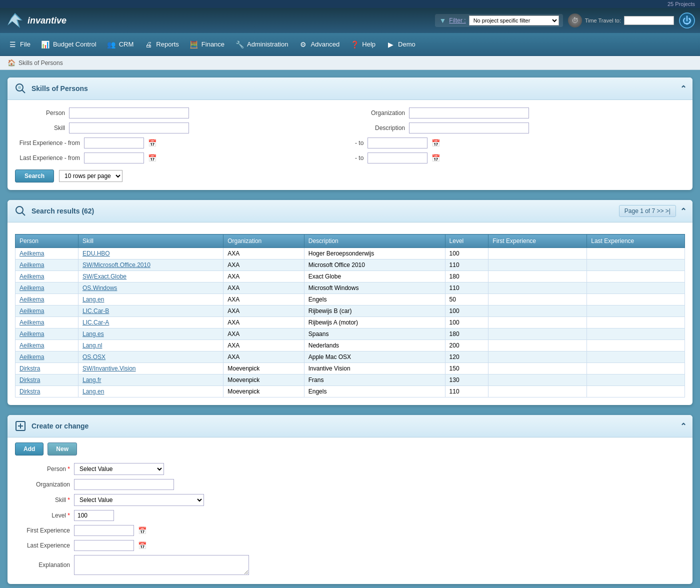 Image resolution: width=700 pixels, height=588 pixels. I want to click on cal-icon-first-exp: 📅, so click(142, 530).